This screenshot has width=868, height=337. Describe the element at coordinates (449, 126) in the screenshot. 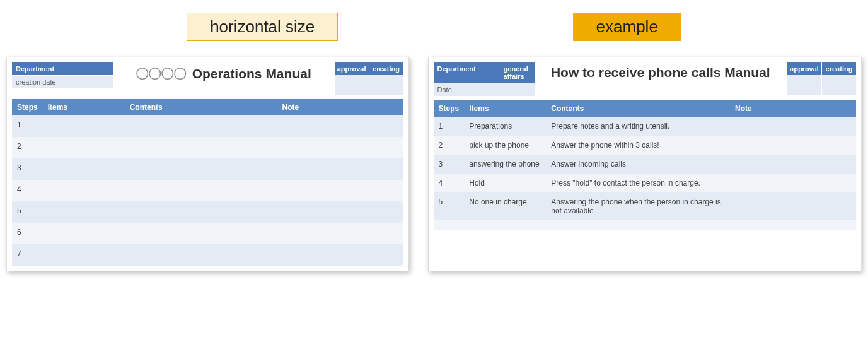

I see `cell-step: 1` at that location.